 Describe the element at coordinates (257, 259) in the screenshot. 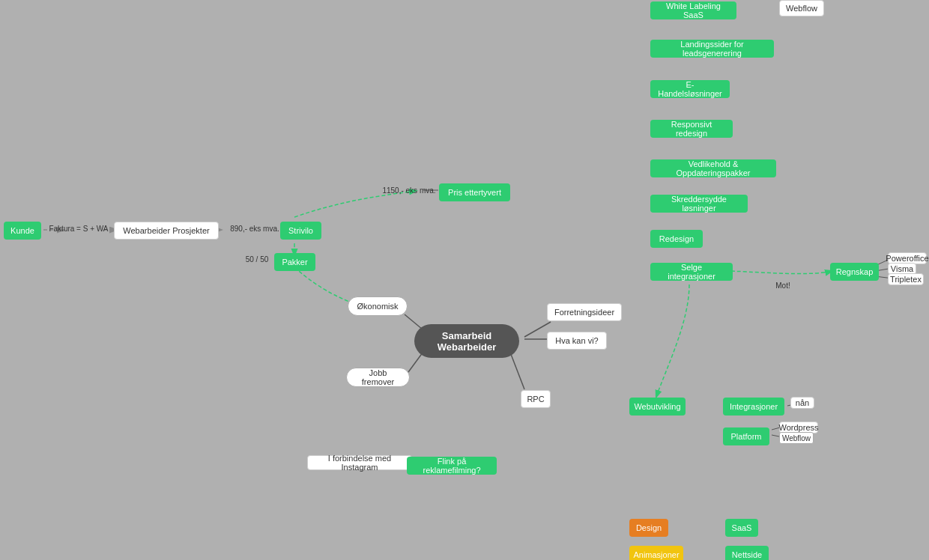

I see `pakker-count: 50 / 50` at that location.